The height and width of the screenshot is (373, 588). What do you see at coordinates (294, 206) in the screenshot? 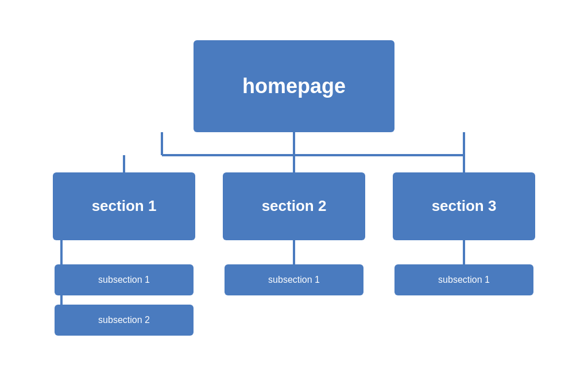
I see `section2-label: section 2` at bounding box center [294, 206].